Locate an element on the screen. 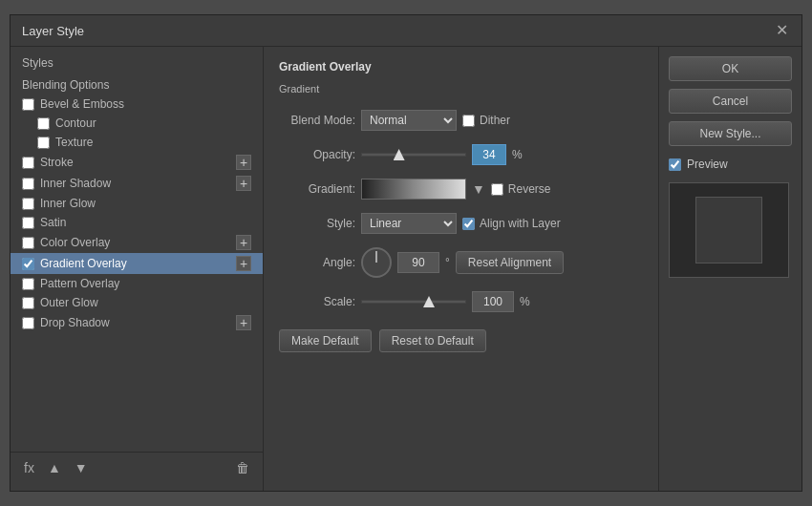 The width and height of the screenshot is (812, 506). sidebar-item-blending-options: Blending Options is located at coordinates (137, 85).